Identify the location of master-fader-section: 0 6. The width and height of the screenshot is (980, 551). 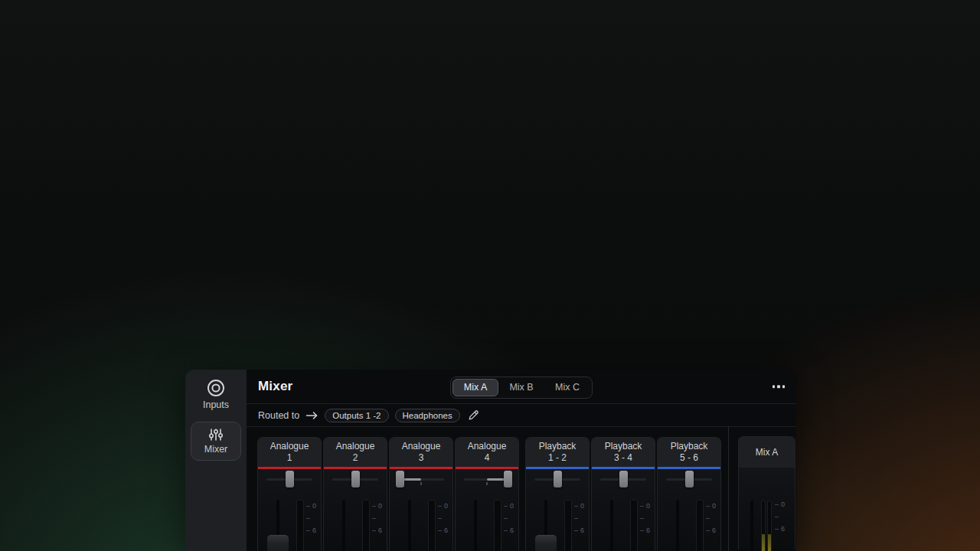
(767, 508).